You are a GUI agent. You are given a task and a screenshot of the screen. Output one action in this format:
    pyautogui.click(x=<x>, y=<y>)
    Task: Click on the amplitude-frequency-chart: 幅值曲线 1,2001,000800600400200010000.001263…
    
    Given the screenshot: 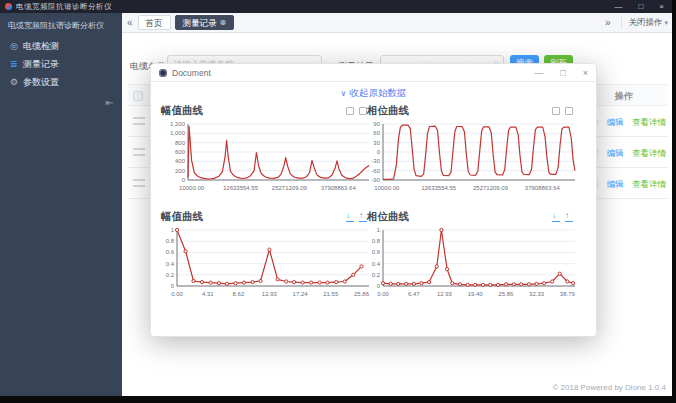 What is the action you would take?
    pyautogui.click(x=267, y=155)
    